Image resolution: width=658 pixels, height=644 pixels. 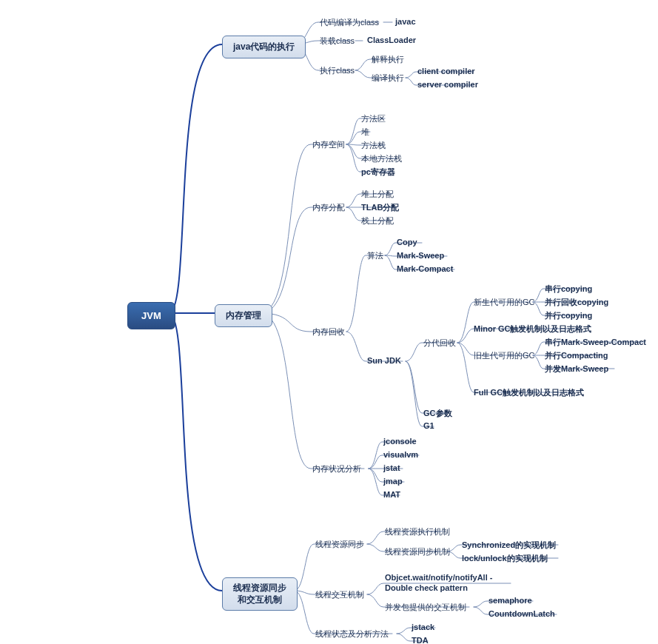 What do you see at coordinates (407, 242) in the screenshot?
I see `c2-s3a1: Copy` at bounding box center [407, 242].